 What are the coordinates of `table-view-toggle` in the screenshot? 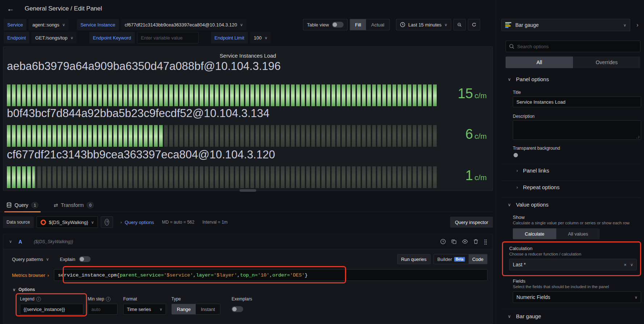 It's located at (338, 25).